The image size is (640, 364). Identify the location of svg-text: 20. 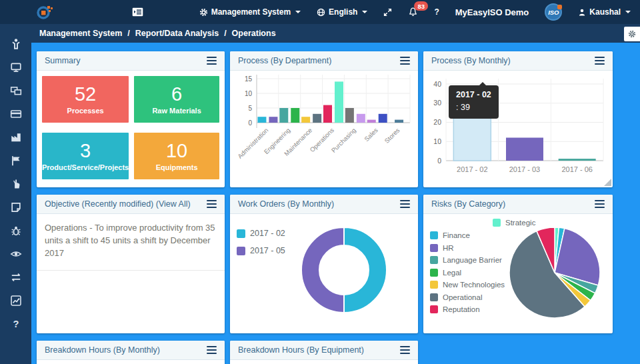
(437, 122).